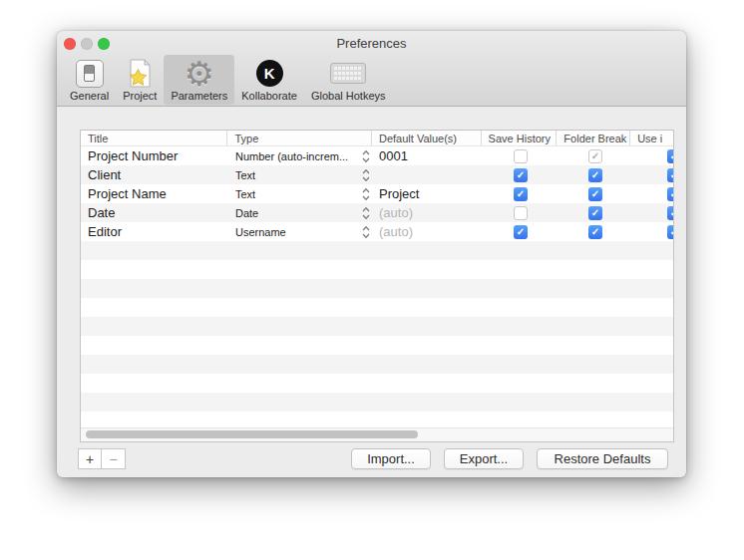 The image size is (744, 560). I want to click on tab-project: Project, so click(140, 80).